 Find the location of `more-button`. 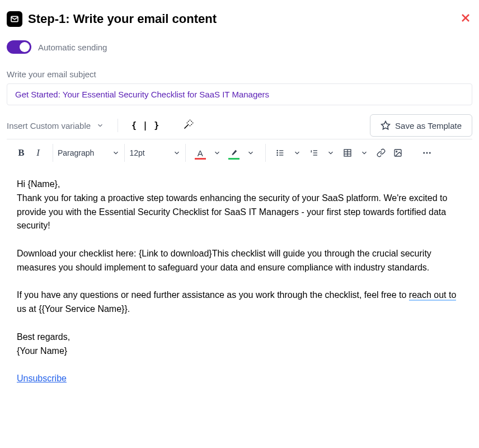

more-button is located at coordinates (427, 153).